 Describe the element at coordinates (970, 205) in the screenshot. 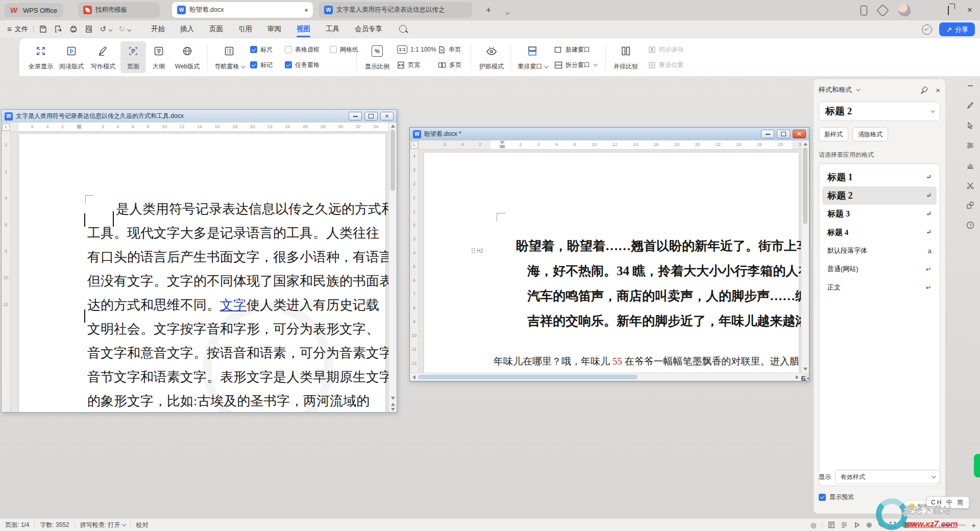

I see `shapes-icon` at that location.